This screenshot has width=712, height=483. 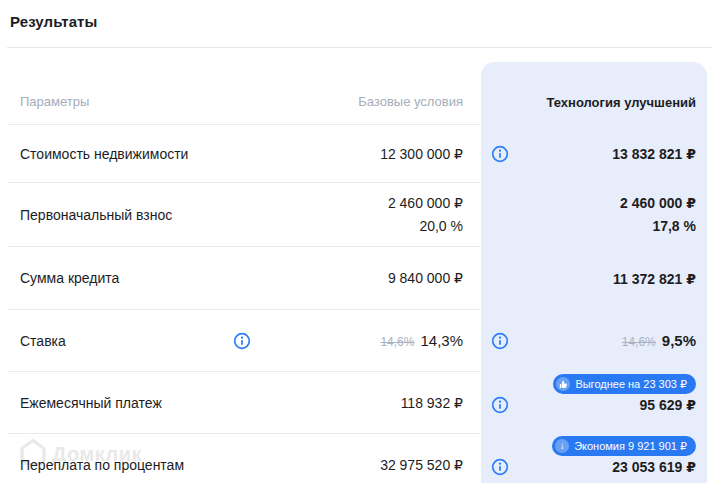 I want to click on row-label-monthly-payment: Ежемесячный платеж, so click(x=91, y=403).